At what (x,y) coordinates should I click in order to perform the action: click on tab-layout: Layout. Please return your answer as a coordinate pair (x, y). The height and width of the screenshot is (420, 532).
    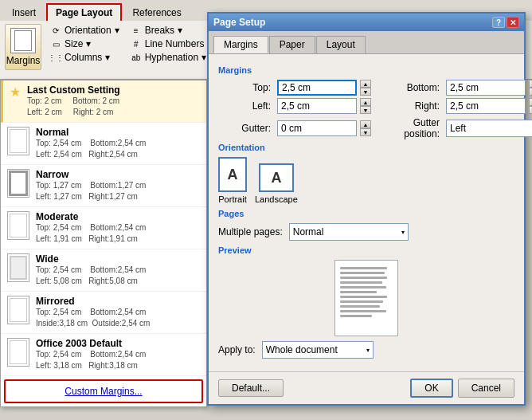
    Looking at the image, I should click on (341, 45).